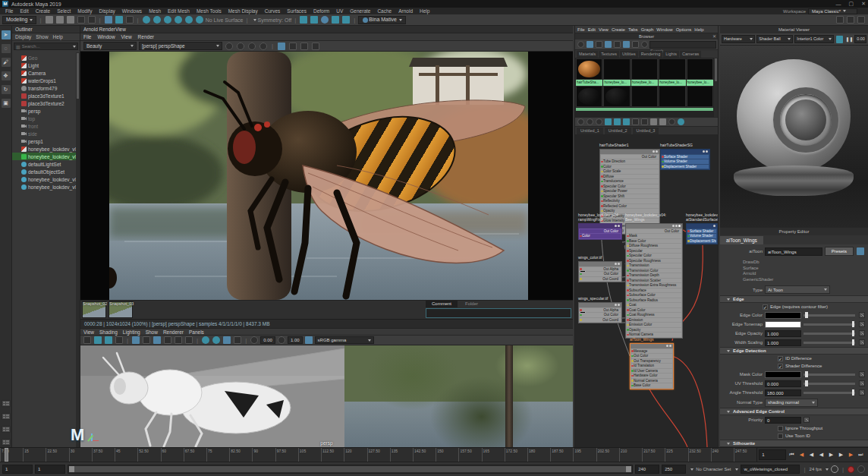  Describe the element at coordinates (674, 469) in the screenshot. I see `animation-end-field: 250` at that location.